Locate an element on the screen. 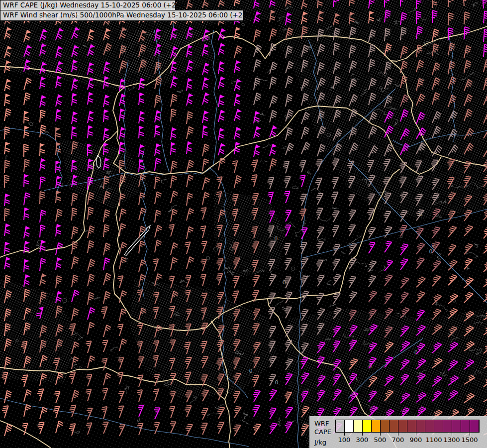  title-box: WRF CAPE (J/kg) Wednesday 15-10-2025 06:… is located at coordinates (122, 10).